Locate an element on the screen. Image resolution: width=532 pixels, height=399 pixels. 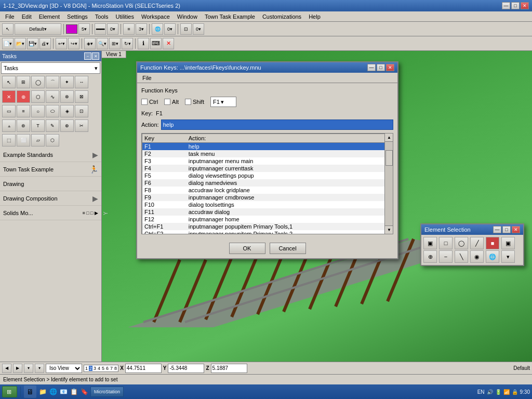
tasks-dropdown: Tasks ▾ is located at coordinates (51, 68).